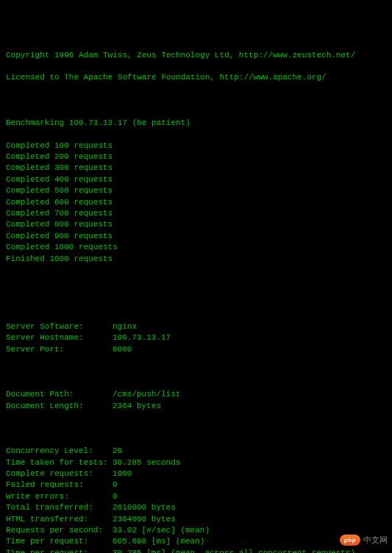  I want to click on php-badge-icon: php, so click(350, 540).